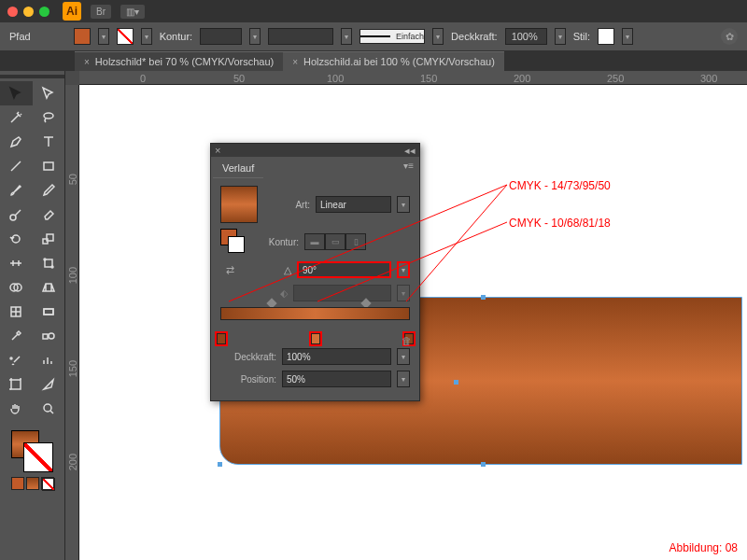 This screenshot has height=560, width=747. I want to click on gradient-preview, so click(239, 204).